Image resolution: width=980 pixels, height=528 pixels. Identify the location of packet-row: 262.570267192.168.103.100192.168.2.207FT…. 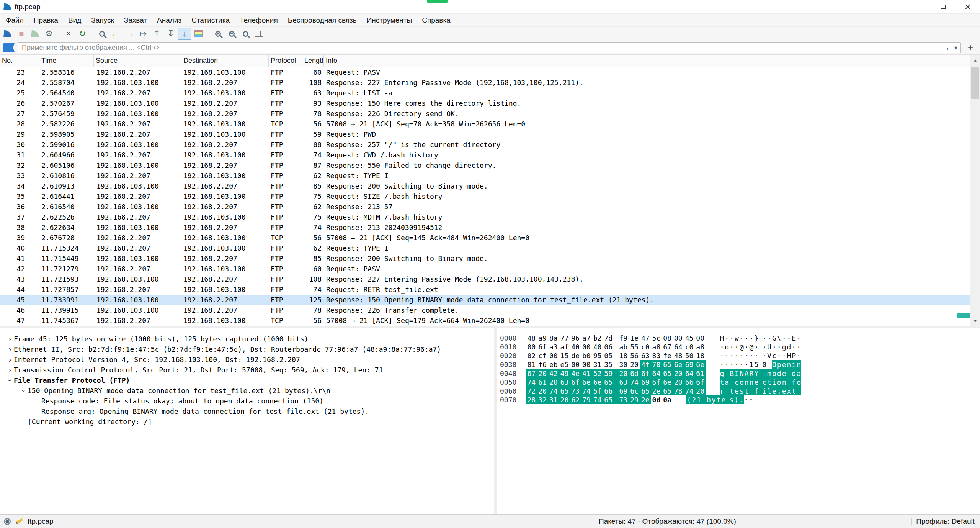
(485, 103).